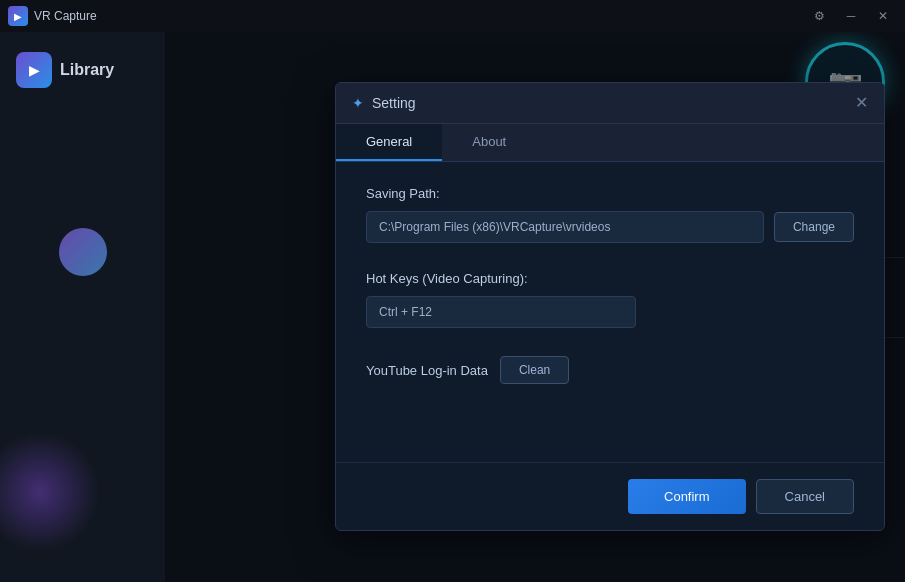 Image resolution: width=905 pixels, height=582 pixels. Describe the element at coordinates (452, 16) in the screenshot. I see `title-bar: ▶ VR Capture ⚙ ─ ✕` at that location.